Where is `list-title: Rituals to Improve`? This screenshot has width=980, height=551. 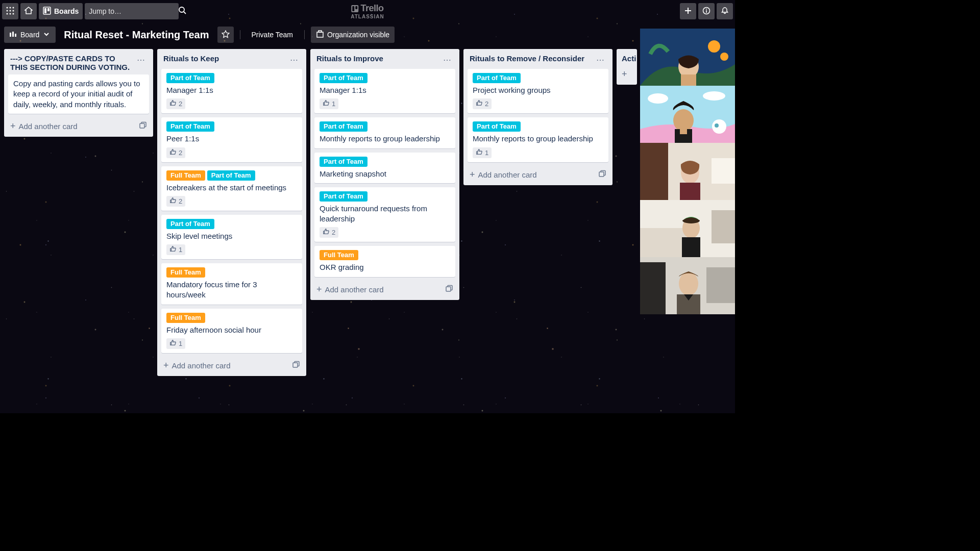 list-title: Rituals to Improve is located at coordinates (379, 58).